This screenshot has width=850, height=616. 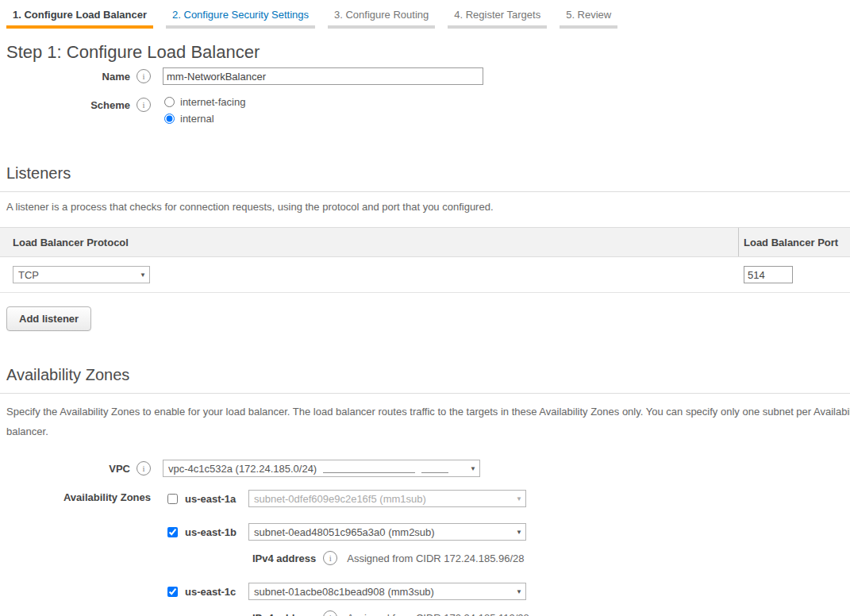 I want to click on internal-radio, so click(x=170, y=119).